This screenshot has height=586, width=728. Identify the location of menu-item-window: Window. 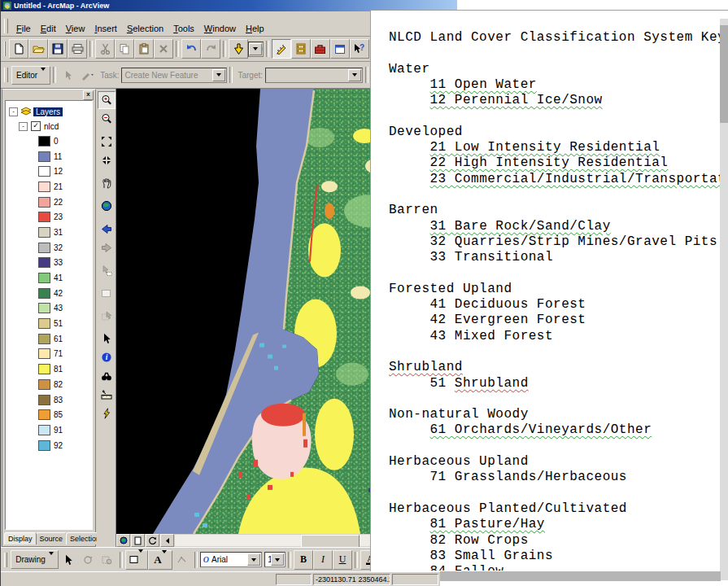
(220, 28).